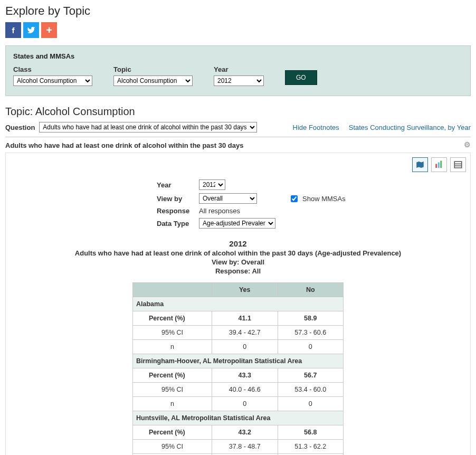 The image size is (476, 455). I want to click on cell-no: 56.8, so click(310, 433).